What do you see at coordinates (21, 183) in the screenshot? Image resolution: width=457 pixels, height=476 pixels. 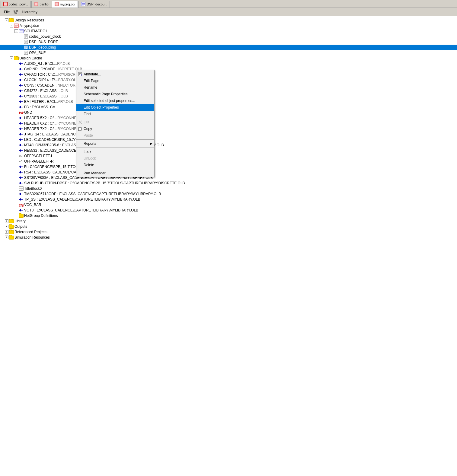 I see `component-sw-pushbutton-icon` at bounding box center [21, 183].